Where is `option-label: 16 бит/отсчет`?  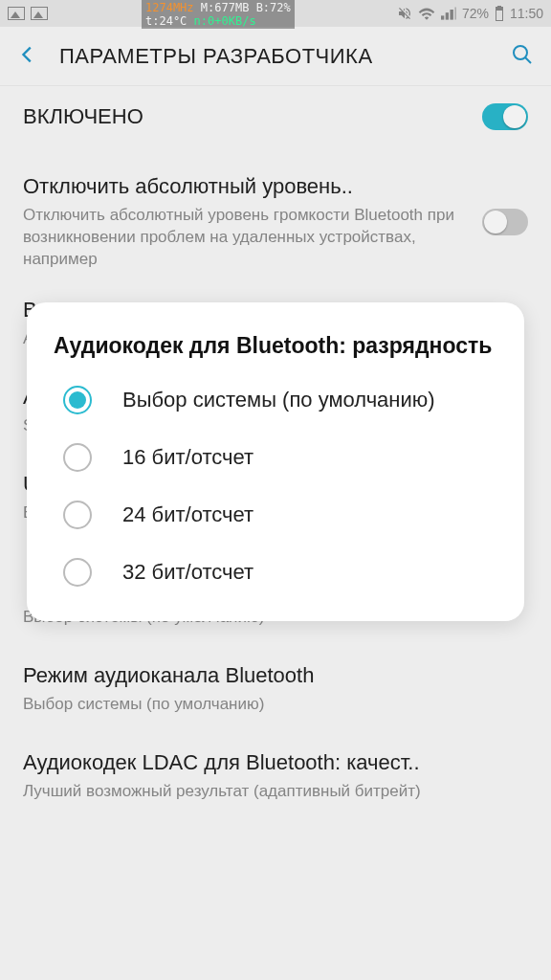
option-label: 16 бит/отсчет is located at coordinates (187, 457).